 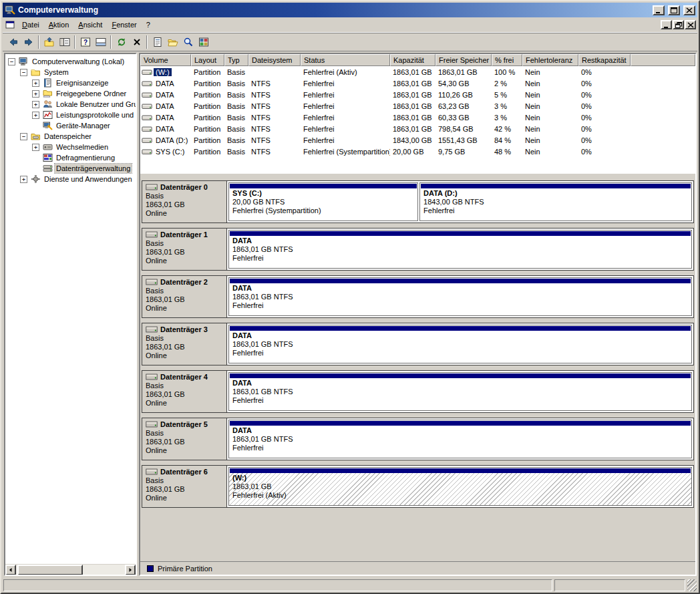 What do you see at coordinates (158, 42) in the screenshot?
I see `properties-button` at bounding box center [158, 42].